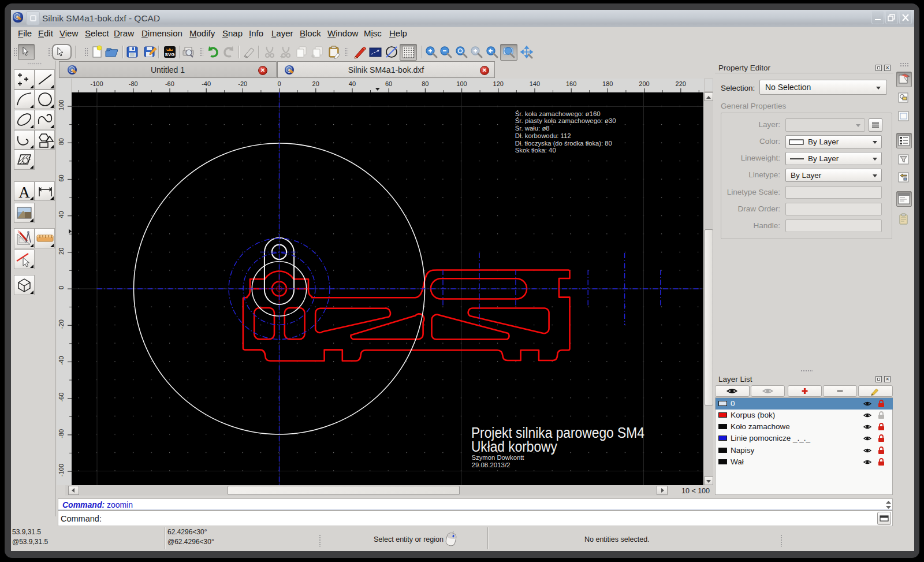 The height and width of the screenshot is (562, 924). I want to click on svg-text: Dł. korbowodu: 112, so click(543, 136).